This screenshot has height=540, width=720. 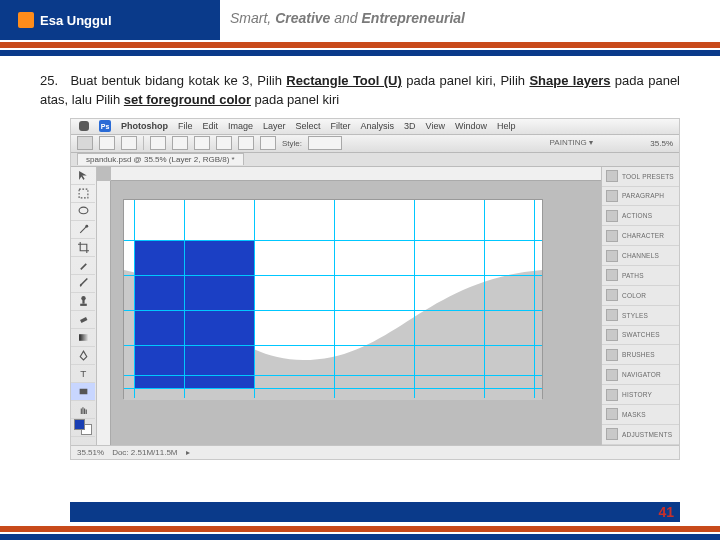 I want to click on header-rule-blue, so click(x=360, y=53).